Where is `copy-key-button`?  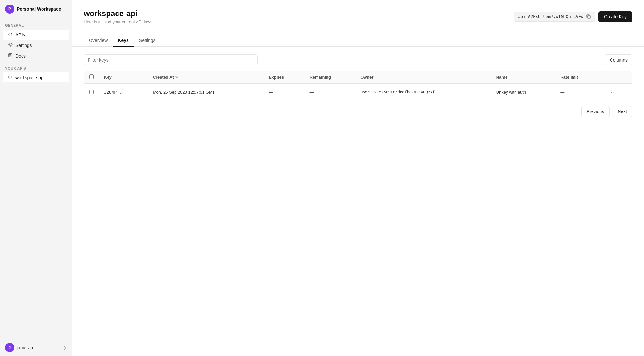 copy-key-button is located at coordinates (589, 17).